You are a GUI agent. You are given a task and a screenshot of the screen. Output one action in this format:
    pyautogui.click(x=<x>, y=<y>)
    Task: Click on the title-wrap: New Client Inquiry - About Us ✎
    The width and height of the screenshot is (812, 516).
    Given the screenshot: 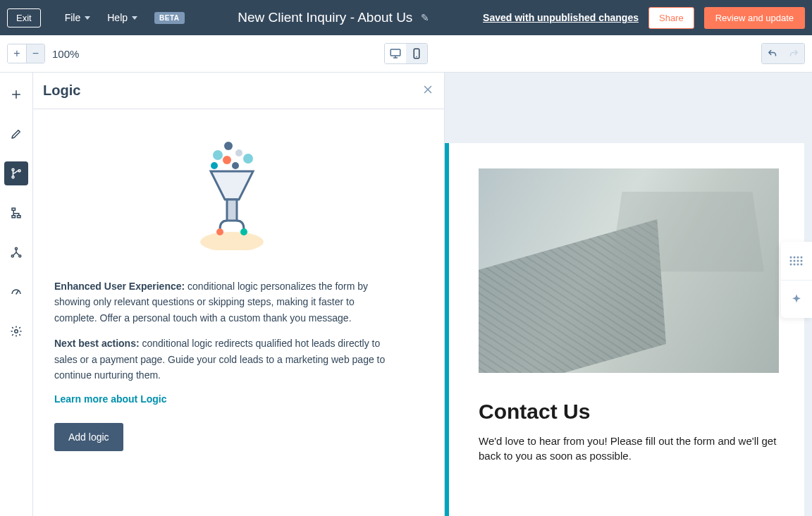 What is the action you would take?
    pyautogui.click(x=334, y=18)
    